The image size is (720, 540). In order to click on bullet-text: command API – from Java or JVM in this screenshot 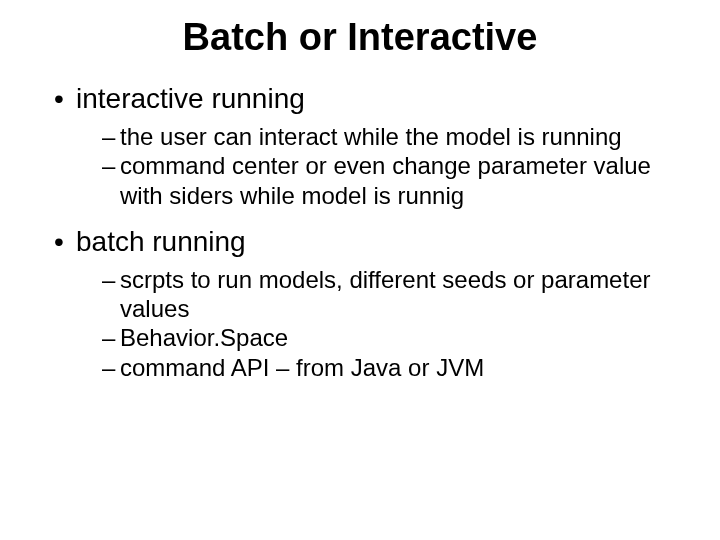, I will do `click(302, 368)`.